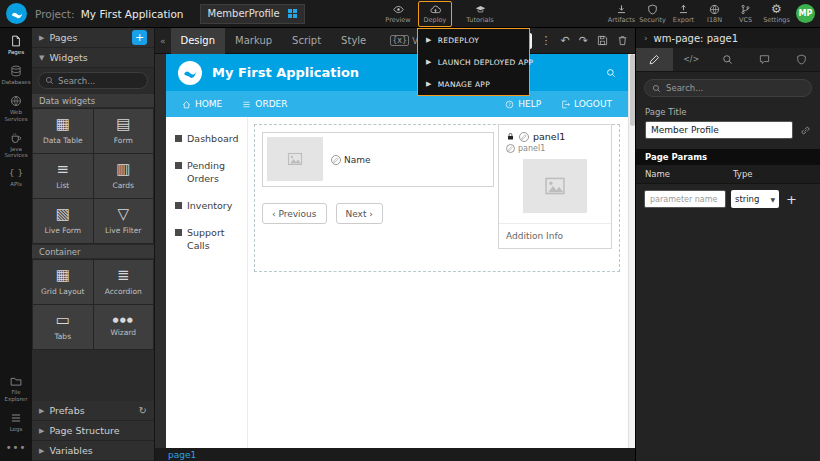 Image resolution: width=820 pixels, height=461 pixels. What do you see at coordinates (395, 41) in the screenshot?
I see `canvas-toolbar: « Design Markup Script Style {x} Va` at bounding box center [395, 41].